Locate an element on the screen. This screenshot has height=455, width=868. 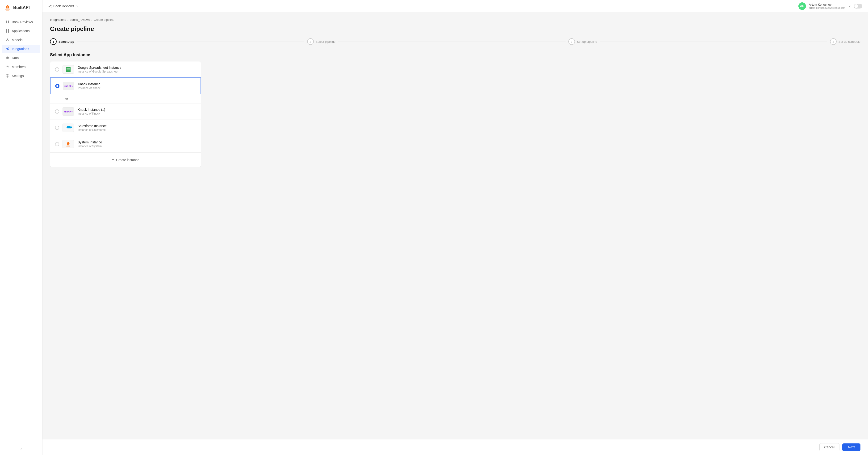
sidebar-label-integrations: Integrations is located at coordinates (20, 49).